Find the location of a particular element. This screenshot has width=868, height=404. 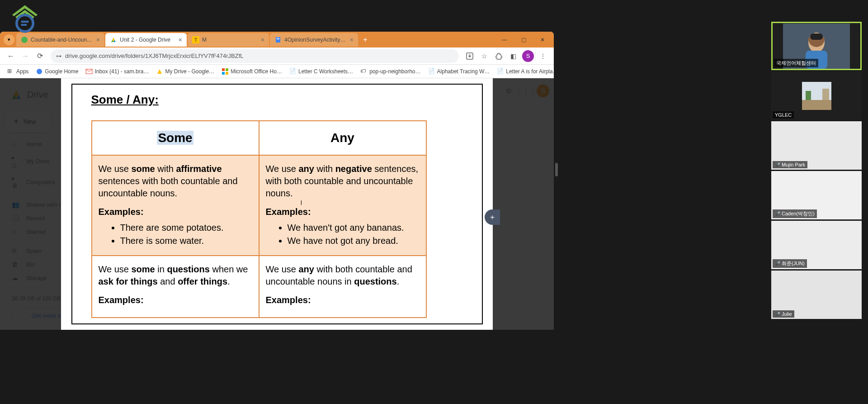

install-icon is located at coordinates (470, 56).